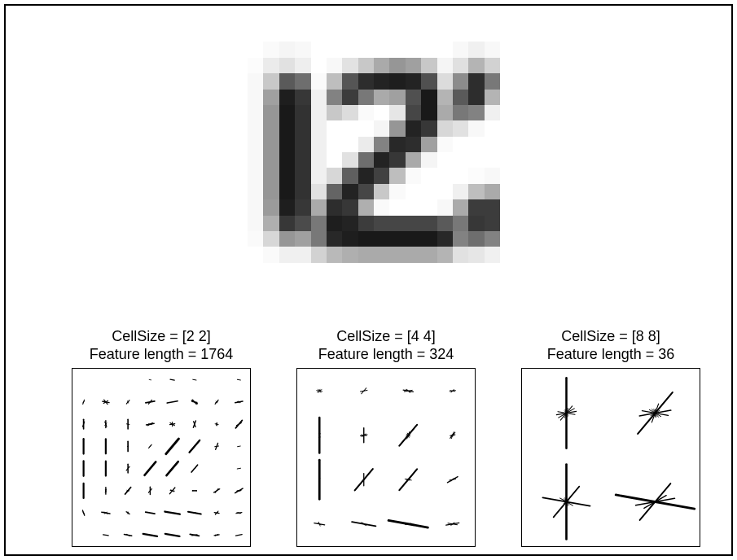 This screenshot has height=560, width=737. Describe the element at coordinates (611, 437) in the screenshot. I see `hog-subplot-cellsize-8: CellSize = [8 8] Feature length = 36` at that location.